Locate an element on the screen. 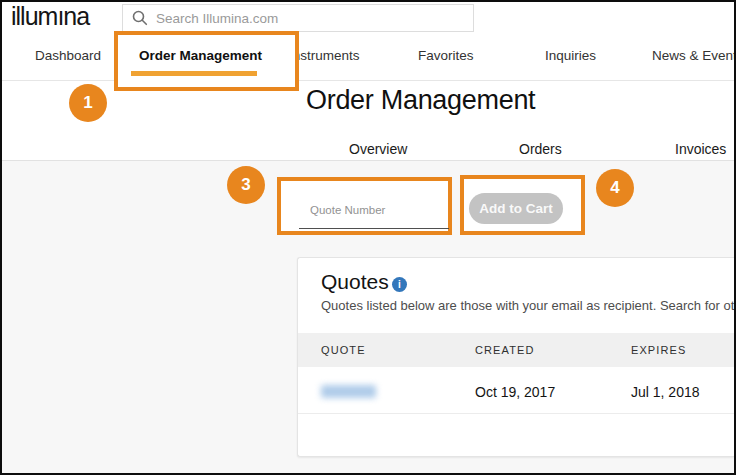  column-header-created: CREATED is located at coordinates (504, 350).